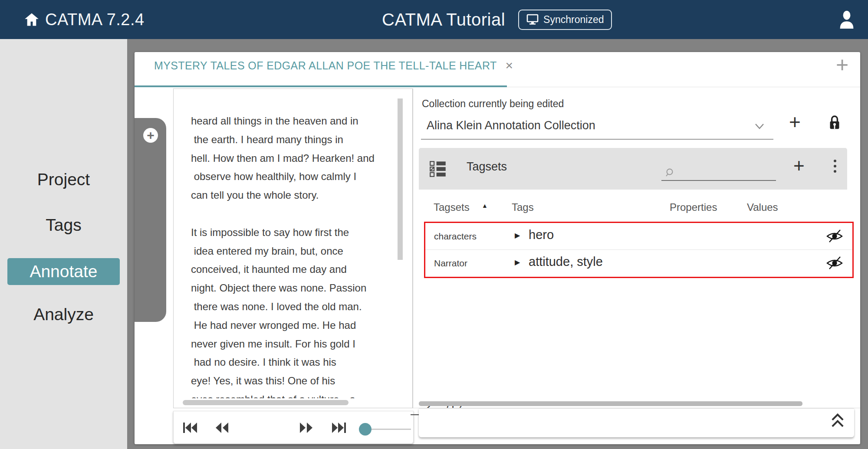 The image size is (868, 449). Describe the element at coordinates (266, 403) in the screenshot. I see `horizontal-scrollbar-thumb` at that location.